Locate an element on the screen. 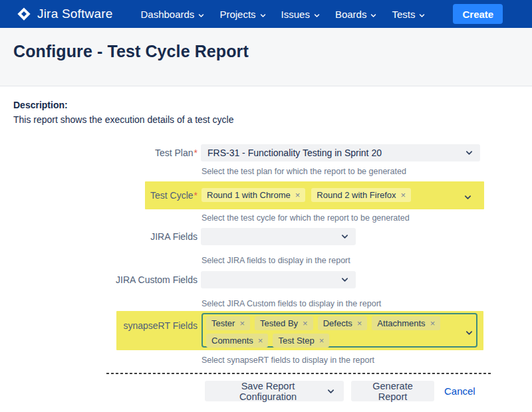 The height and width of the screenshot is (412, 532). synapsert-fields-help: Select synapseRT fields to display in th… is located at coordinates (288, 360).